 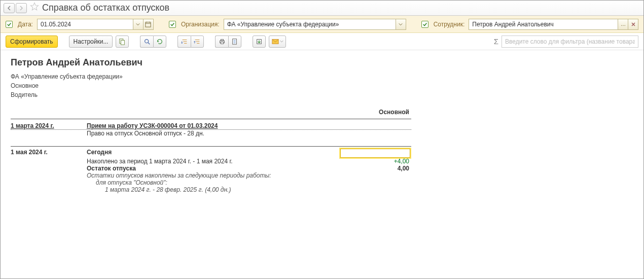 I want to click on date-calendar-button, so click(x=149, y=24).